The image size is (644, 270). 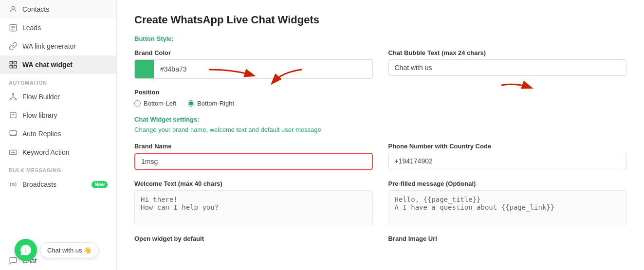 What do you see at coordinates (254, 162) in the screenshot?
I see `brand-name-input` at bounding box center [254, 162].